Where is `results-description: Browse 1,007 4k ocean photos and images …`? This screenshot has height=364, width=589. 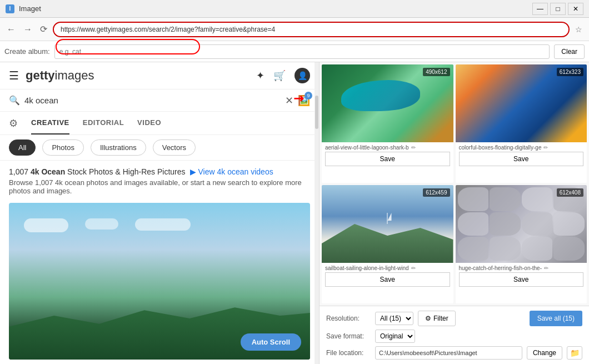
results-description: Browse 1,007 4k ocean photos and images … is located at coordinates (159, 187).